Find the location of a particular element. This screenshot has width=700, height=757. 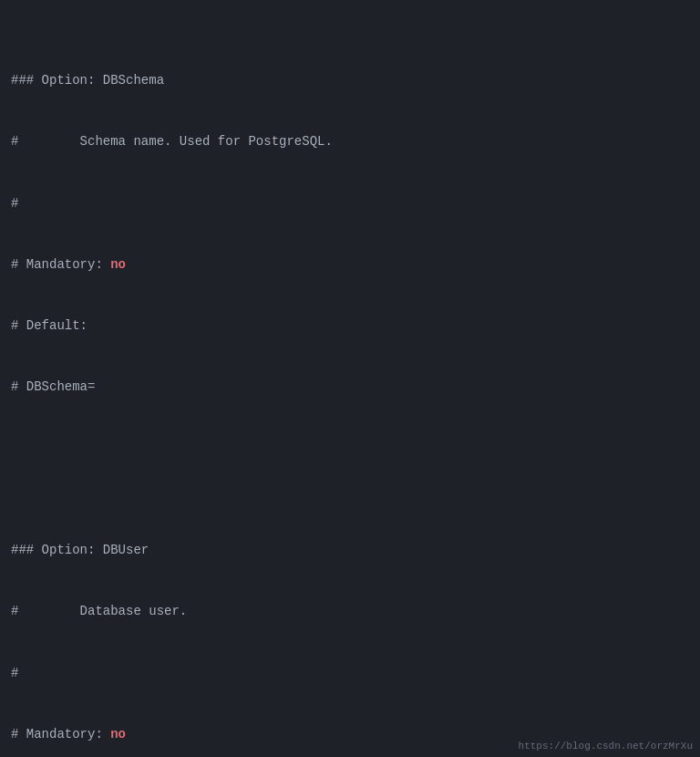

line-10: # is located at coordinates (350, 673).